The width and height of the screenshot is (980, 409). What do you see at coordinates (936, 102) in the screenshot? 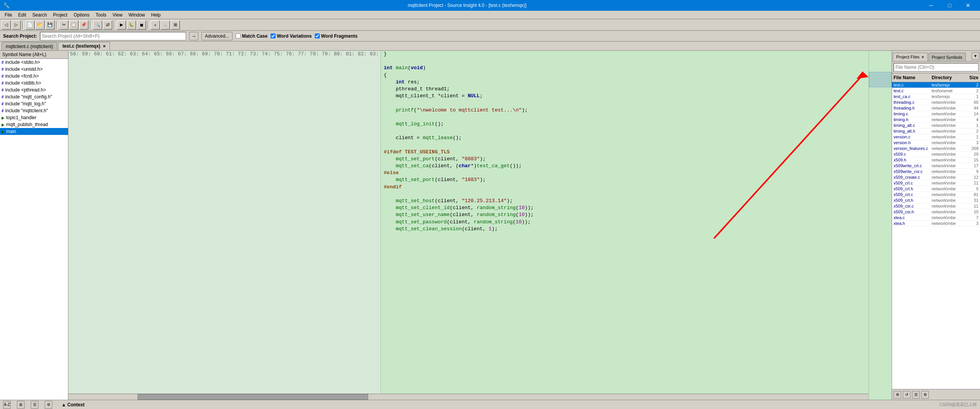
I see `file-row-3: threading.cnetwork\mbe60` at bounding box center [936, 102].